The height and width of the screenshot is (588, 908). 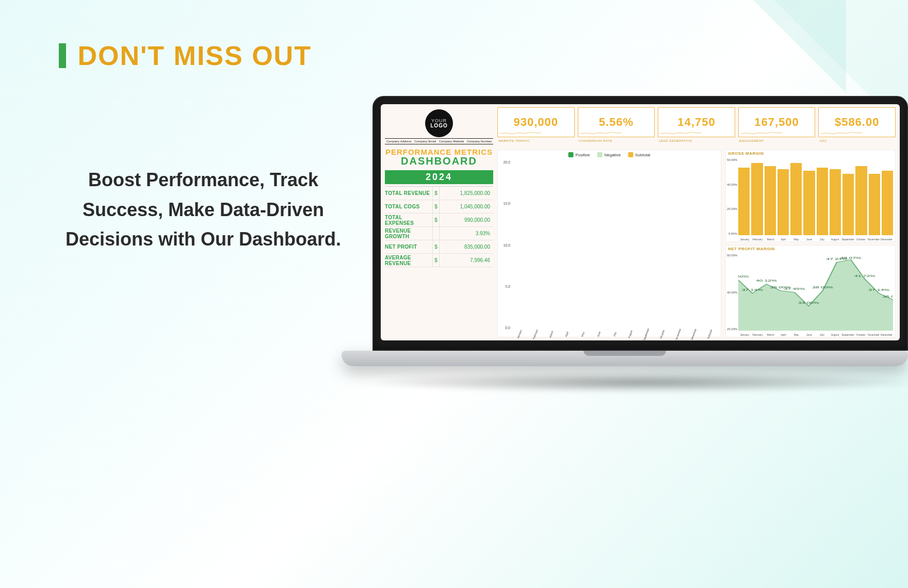 I want to click on legend-label: Positive, so click(x=583, y=155).